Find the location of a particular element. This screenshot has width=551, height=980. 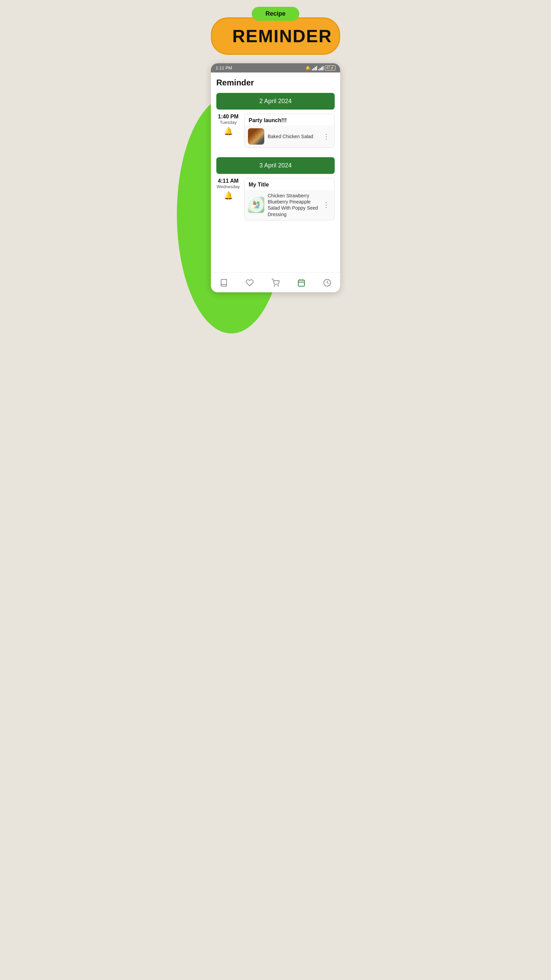

cart-icon is located at coordinates (275, 283).